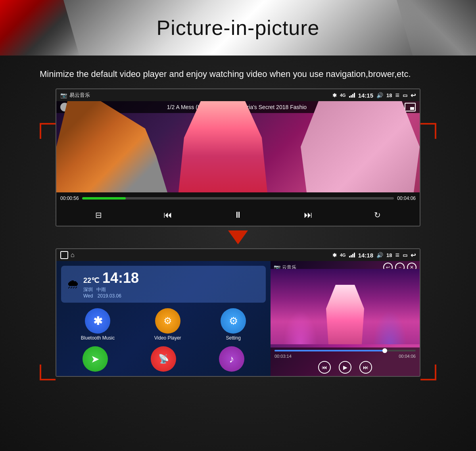 Image resolution: width=476 pixels, height=451 pixels. What do you see at coordinates (98, 338) in the screenshot?
I see `bt-music-label: Bluetooth Music` at bounding box center [98, 338].